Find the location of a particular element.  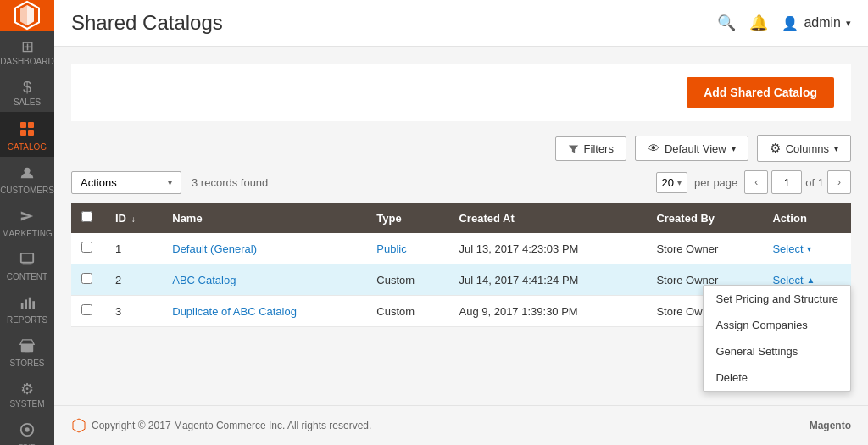

row2-checkbox is located at coordinates (86, 278).